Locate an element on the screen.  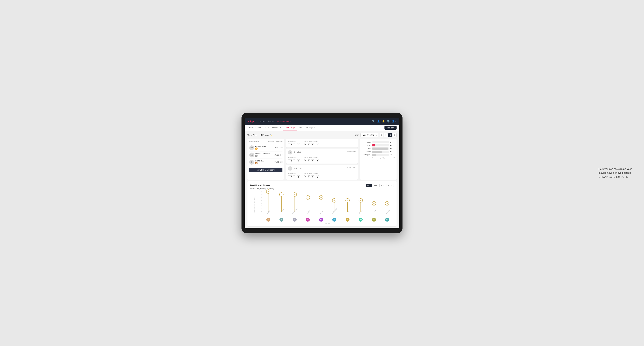
putt-l: PUTT is located at coordinates (317, 159).